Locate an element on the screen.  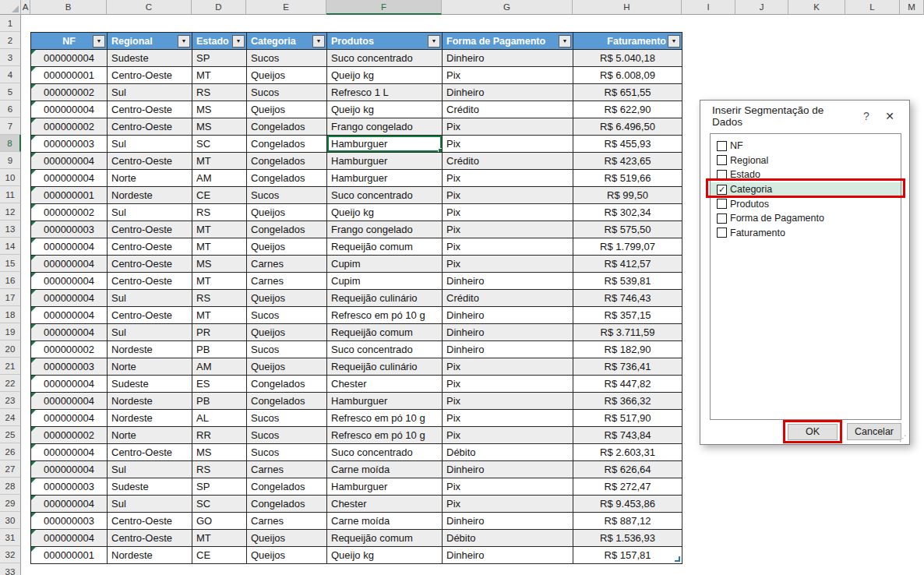
filter-button: ▼ is located at coordinates (99, 41).